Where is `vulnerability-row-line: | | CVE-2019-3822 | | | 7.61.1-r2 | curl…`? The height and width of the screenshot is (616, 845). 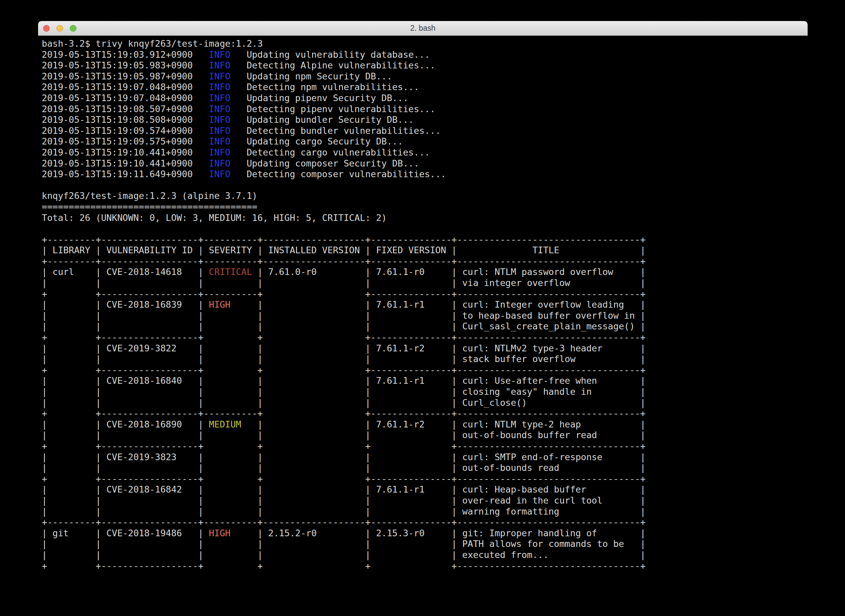 vulnerability-row-line: | | CVE-2019-3822 | | | 7.61.1-r2 | curl… is located at coordinates (423, 348).